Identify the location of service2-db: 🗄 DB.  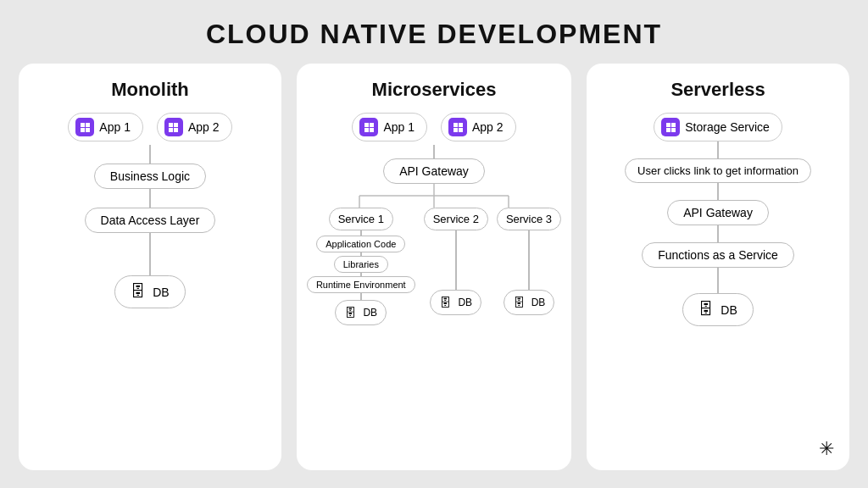
(456, 302).